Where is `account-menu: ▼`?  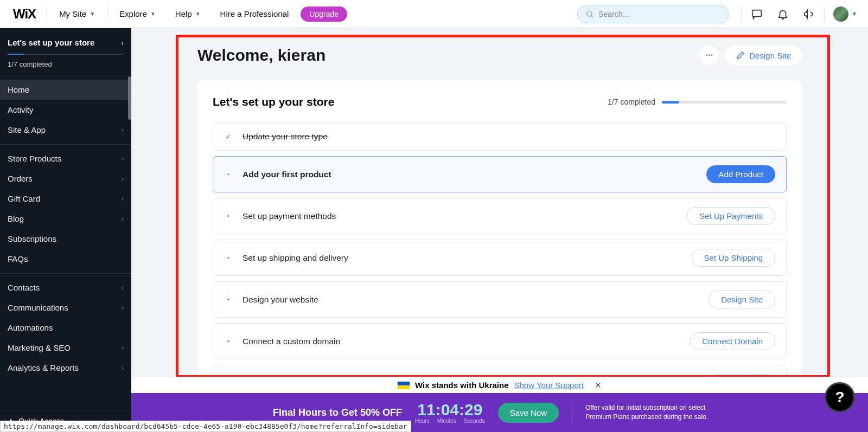 account-menu: ▼ is located at coordinates (845, 14).